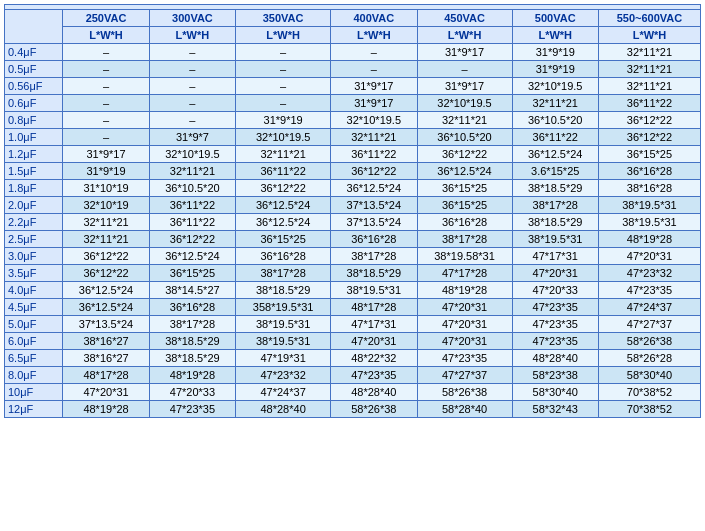  Describe the element at coordinates (353, 206) in the screenshot. I see `table-row: 2.0μF32*10*1936*11*2236*12.5*2437*13.5*2…` at that location.